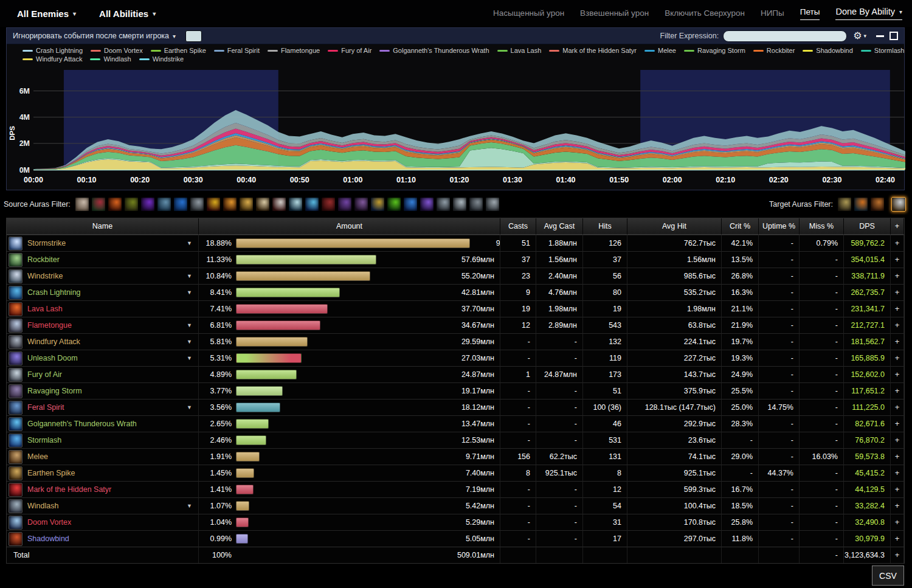 The height and width of the screenshot is (588, 912). What do you see at coordinates (294, 50) in the screenshot?
I see `legend-item: Flametongue` at bounding box center [294, 50].